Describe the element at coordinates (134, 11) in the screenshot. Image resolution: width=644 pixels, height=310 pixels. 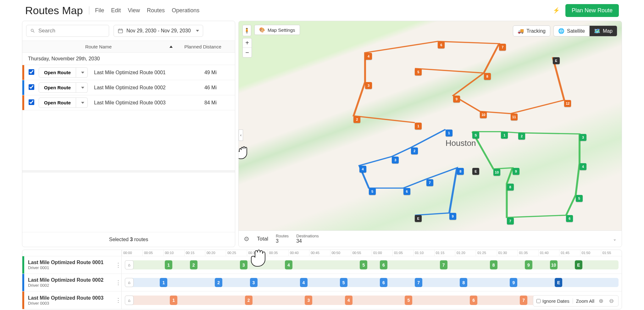
I see `menu-view: View` at that location.